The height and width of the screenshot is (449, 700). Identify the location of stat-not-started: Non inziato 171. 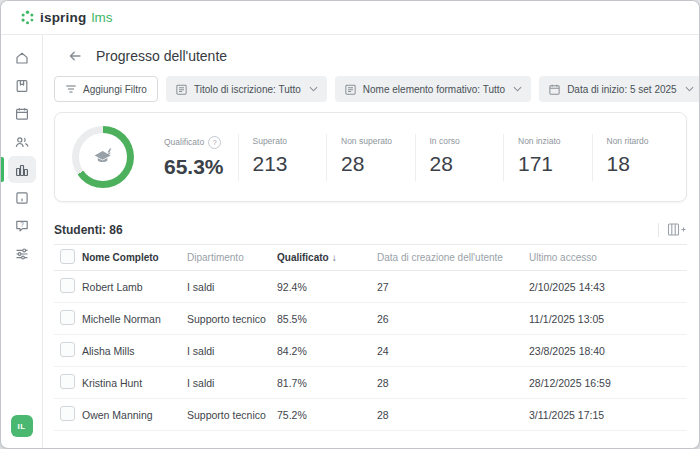
(548, 158).